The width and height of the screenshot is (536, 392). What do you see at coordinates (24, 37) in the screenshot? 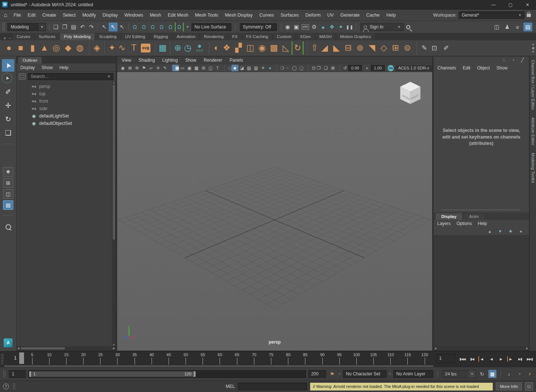
I see `shelf-tab: Curves` at bounding box center [24, 37].